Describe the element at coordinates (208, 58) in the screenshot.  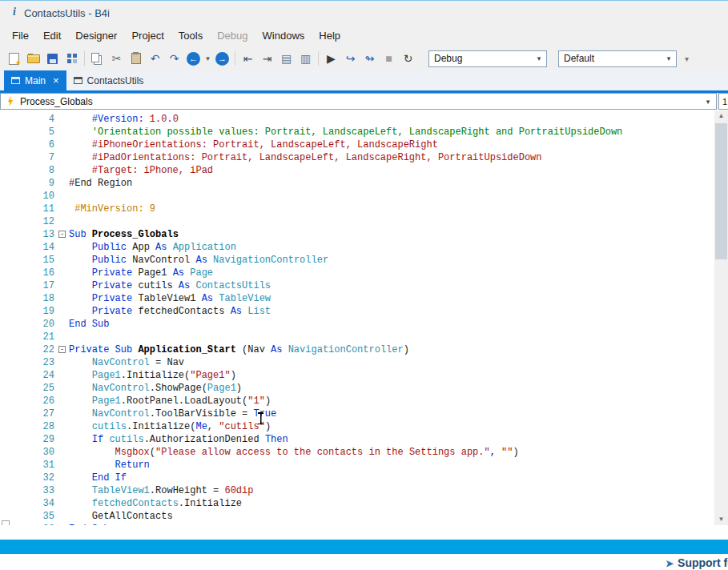
I see `back-menu-caret-icon: ▾` at that location.